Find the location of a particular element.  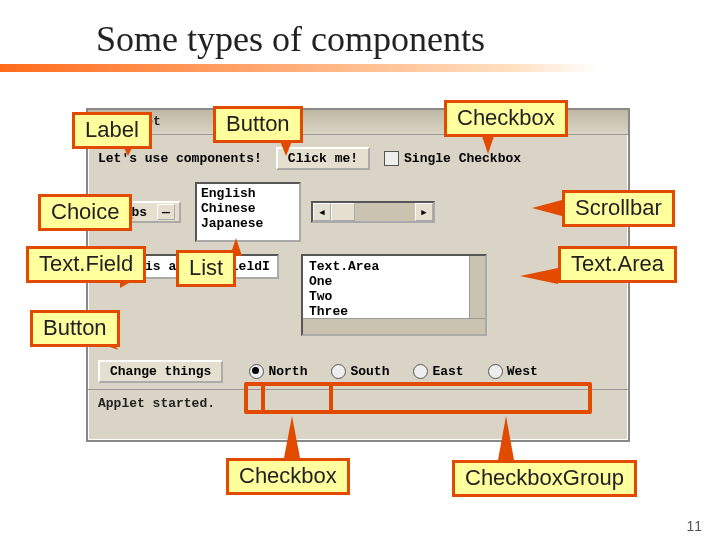

callout-checkboxgroup: CheckboxGroup is located at coordinates (544, 478).